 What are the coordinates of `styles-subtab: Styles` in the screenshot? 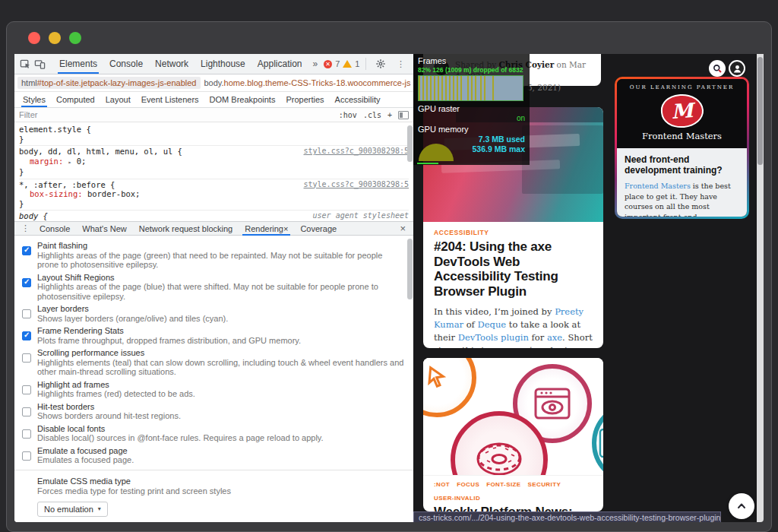 It's located at (34, 100).